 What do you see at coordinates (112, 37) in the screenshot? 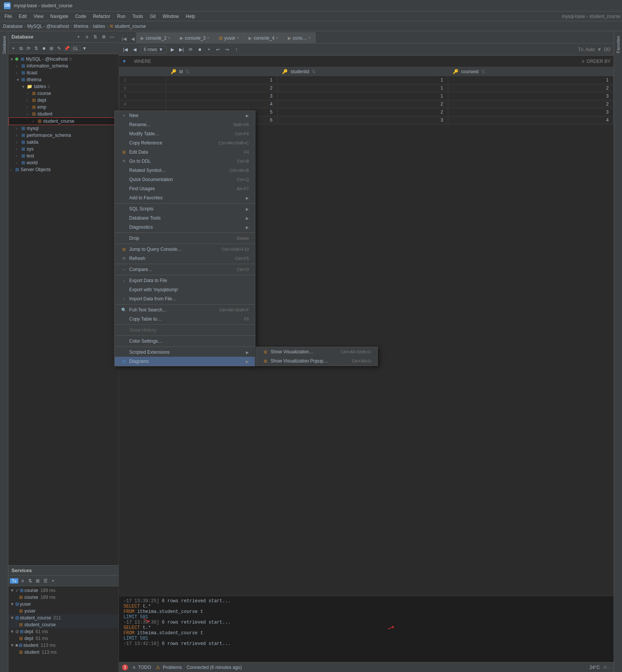
I see `db-close-btn: —` at bounding box center [112, 37].